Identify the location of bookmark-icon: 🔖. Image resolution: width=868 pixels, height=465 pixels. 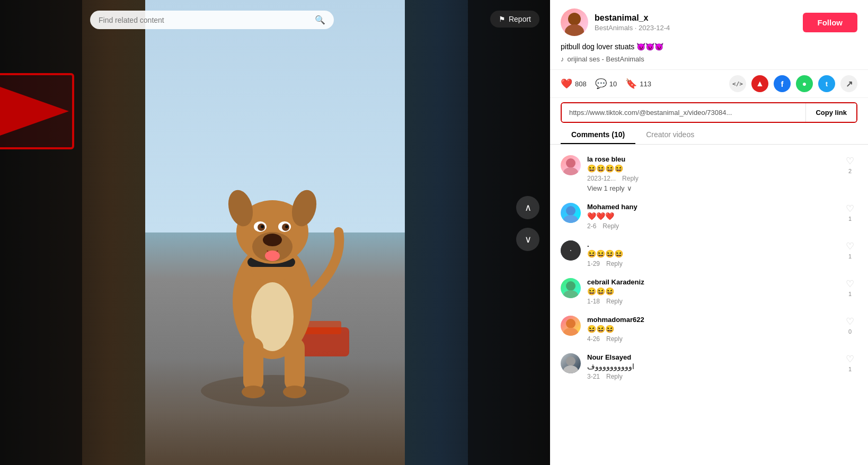
(631, 84).